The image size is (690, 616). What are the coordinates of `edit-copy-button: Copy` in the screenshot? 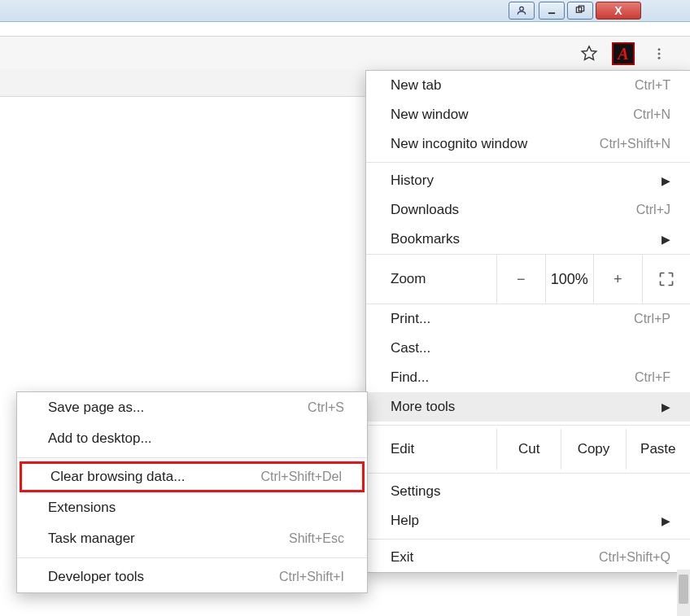 It's located at (592, 449).